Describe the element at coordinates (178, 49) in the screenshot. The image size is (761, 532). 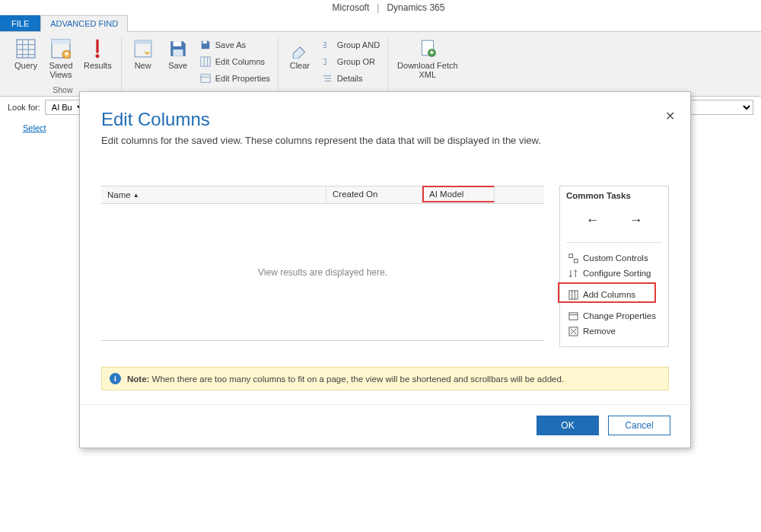
I see `save-icon` at that location.